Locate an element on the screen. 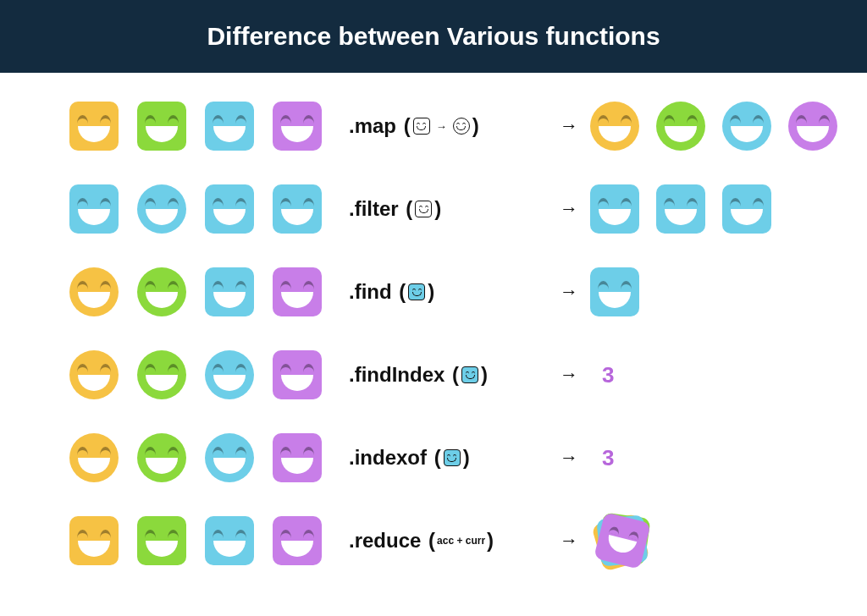  function-label: .find () is located at coordinates (449, 292).